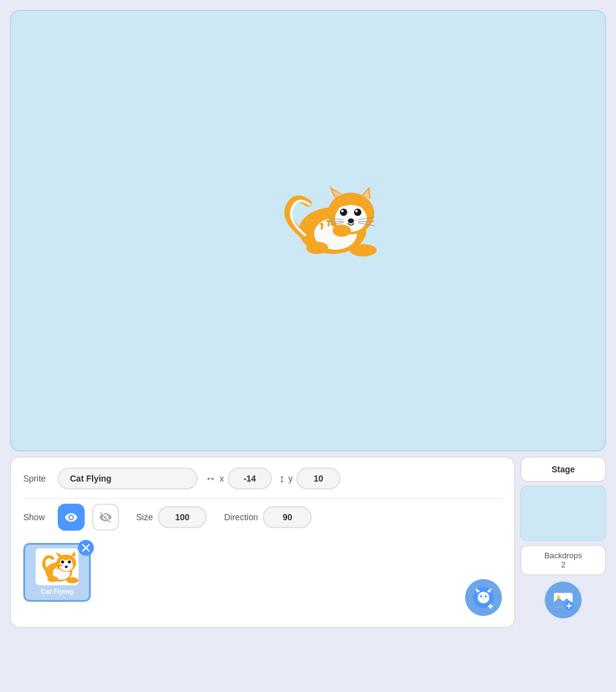 The image size is (616, 692). What do you see at coordinates (238, 479) in the screenshot?
I see `x-coord-group: ↔ x` at bounding box center [238, 479].